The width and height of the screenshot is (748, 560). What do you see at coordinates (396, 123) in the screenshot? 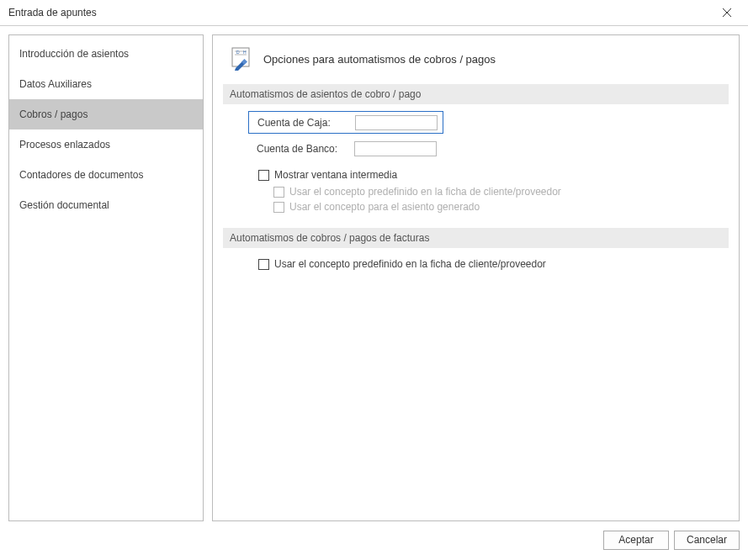
I see `input-cuenta-caja` at bounding box center [396, 123].